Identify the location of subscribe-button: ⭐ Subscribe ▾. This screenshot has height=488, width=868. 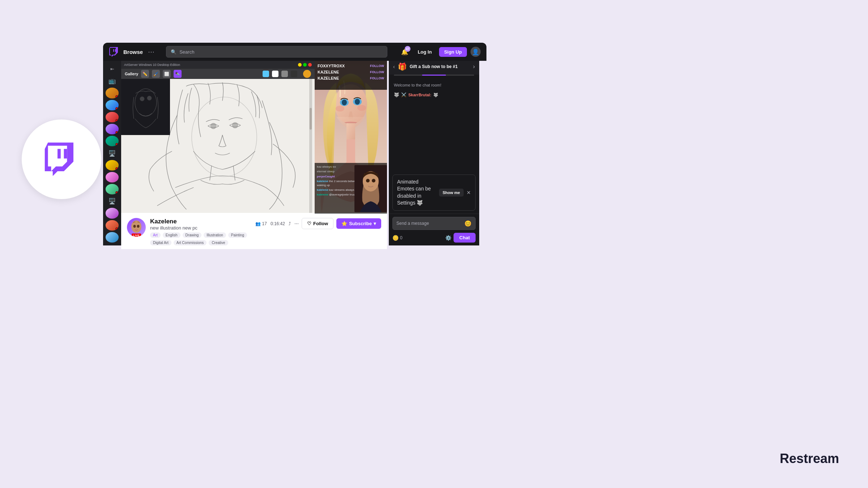
(359, 224).